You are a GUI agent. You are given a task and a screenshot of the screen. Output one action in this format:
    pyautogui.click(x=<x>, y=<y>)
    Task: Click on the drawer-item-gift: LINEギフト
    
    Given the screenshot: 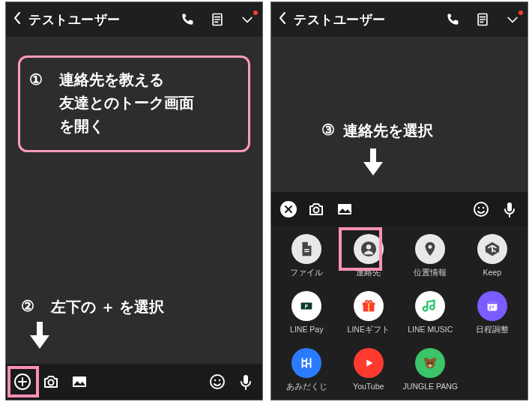 What is the action you would take?
    pyautogui.click(x=369, y=317)
    